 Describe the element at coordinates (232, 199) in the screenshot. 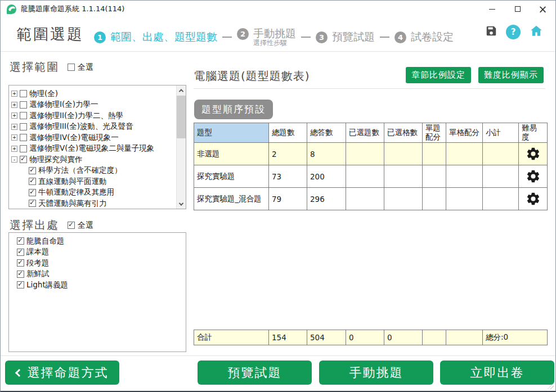

I see `cell-question-type: 探究實驗題_混合題` at that location.